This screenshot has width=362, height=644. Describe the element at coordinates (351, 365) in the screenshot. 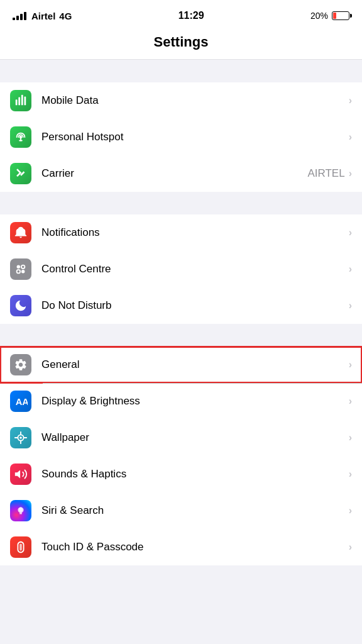

I see `general-chevron: ›` at that location.